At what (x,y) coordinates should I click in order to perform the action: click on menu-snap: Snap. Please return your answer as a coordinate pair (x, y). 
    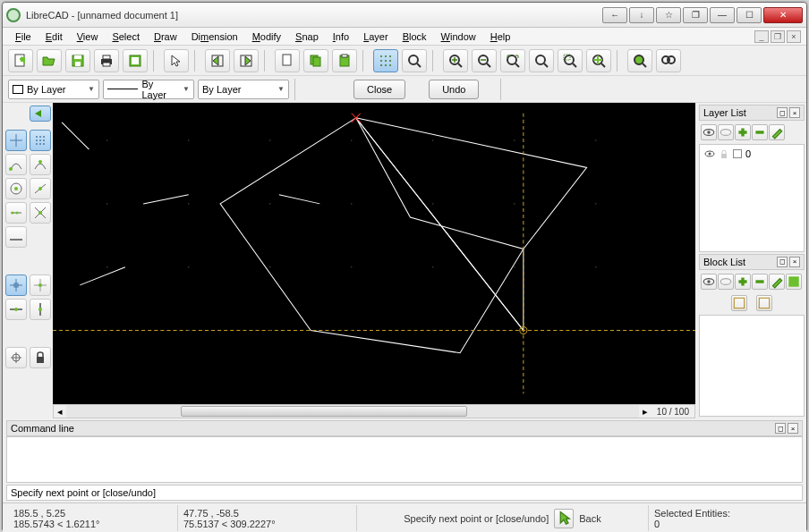
    Looking at the image, I should click on (307, 37).